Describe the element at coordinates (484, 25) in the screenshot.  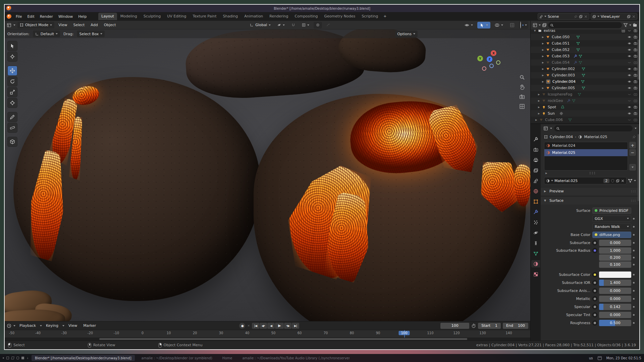
I see `gizmos-dropdown` at that location.